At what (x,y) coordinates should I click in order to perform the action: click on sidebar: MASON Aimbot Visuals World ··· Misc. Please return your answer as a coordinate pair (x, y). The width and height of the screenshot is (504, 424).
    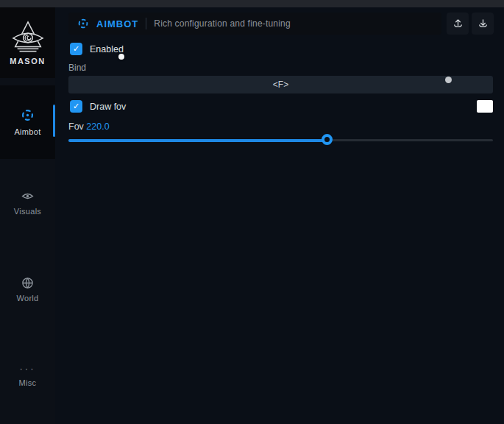
    Looking at the image, I should click on (28, 216).